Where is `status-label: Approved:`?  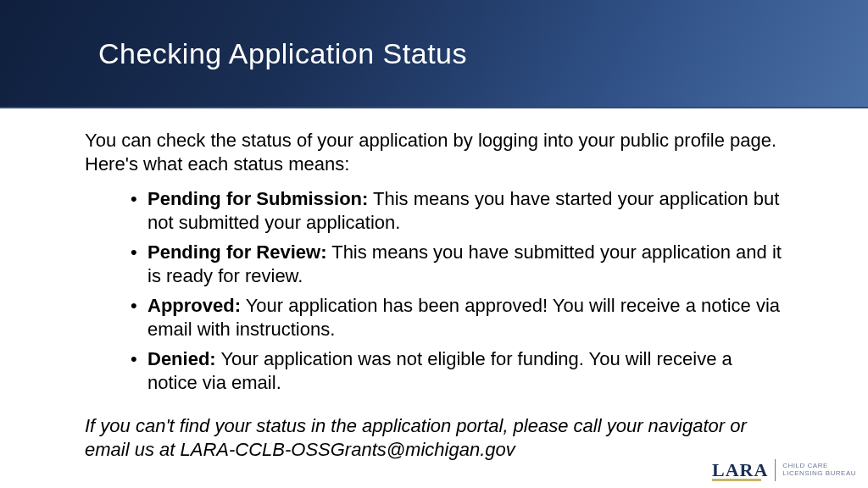 status-label: Approved: is located at coordinates (194, 305).